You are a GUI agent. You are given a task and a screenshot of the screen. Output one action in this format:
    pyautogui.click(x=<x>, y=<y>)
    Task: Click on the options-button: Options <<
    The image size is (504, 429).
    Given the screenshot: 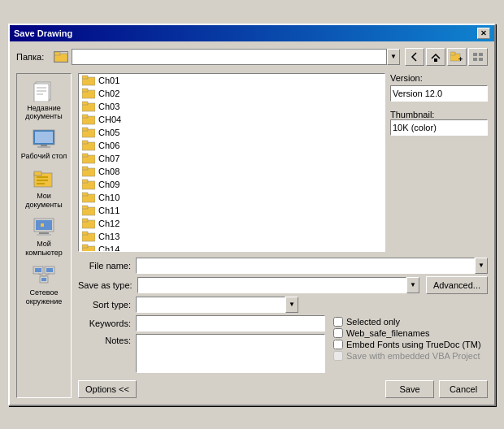 What is the action you would take?
    pyautogui.click(x=107, y=389)
    